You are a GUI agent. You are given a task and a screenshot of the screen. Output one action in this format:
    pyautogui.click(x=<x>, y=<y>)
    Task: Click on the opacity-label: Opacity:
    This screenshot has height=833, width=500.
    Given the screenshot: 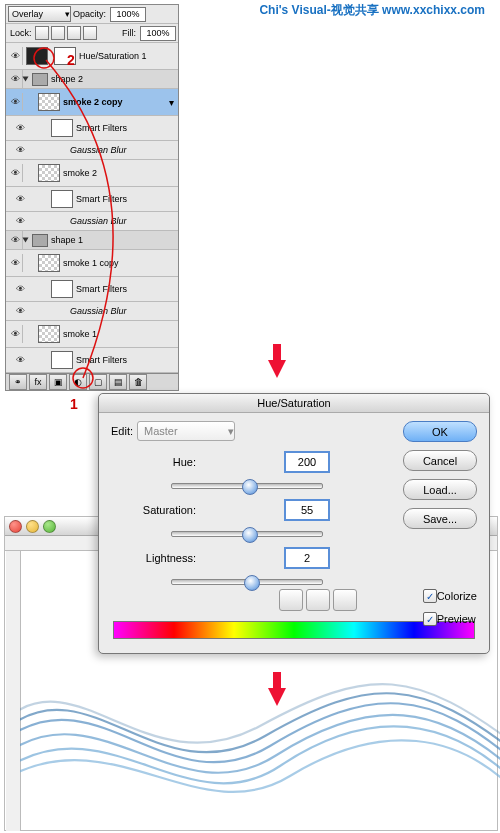 What is the action you would take?
    pyautogui.click(x=90, y=14)
    